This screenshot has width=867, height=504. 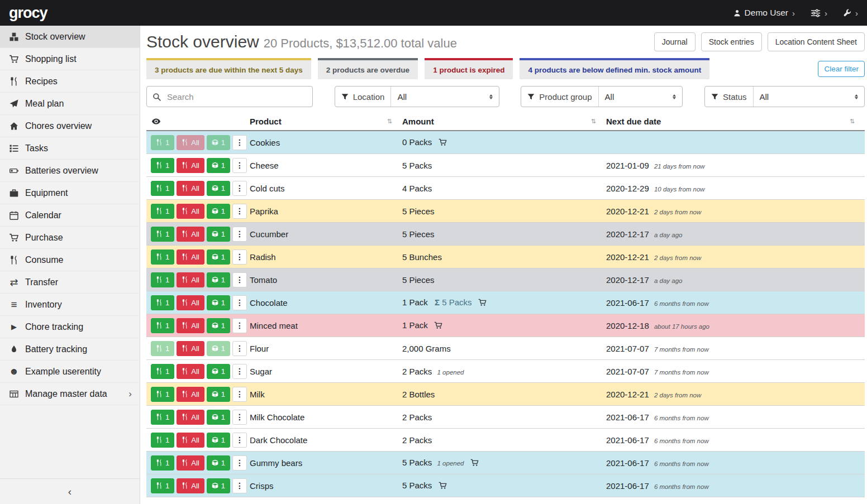 I want to click on product-name: Tomato, so click(x=326, y=280).